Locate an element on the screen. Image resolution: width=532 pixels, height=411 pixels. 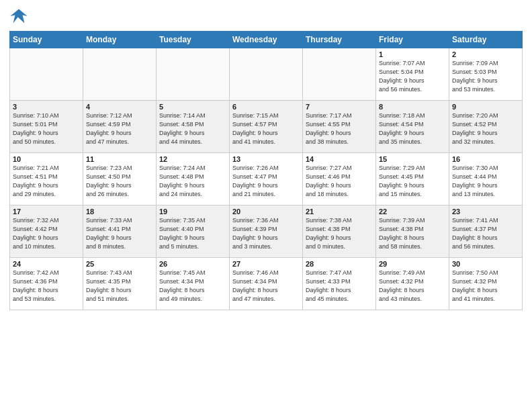
day-info: Sunrise: 7:30 AM Sunset: 4:44 PM Dayligh… is located at coordinates (486, 181).